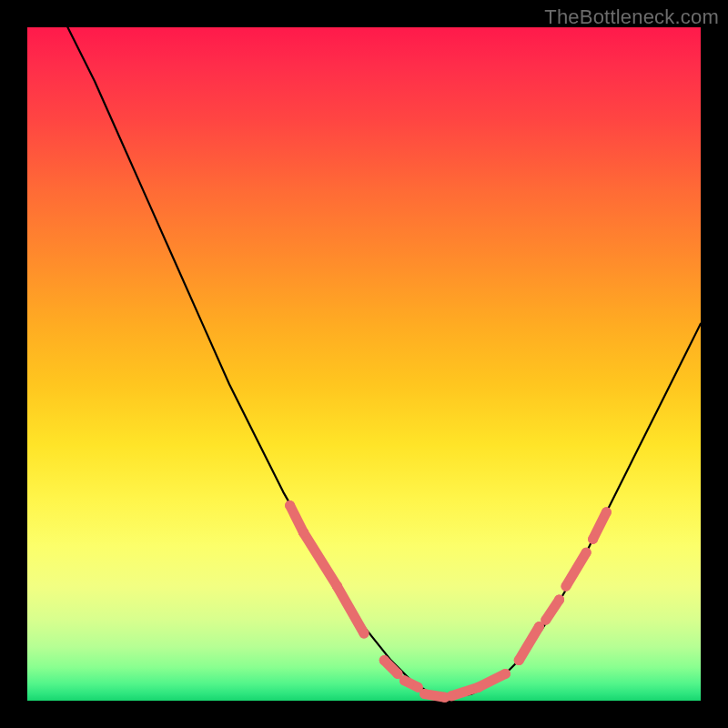 The height and width of the screenshot is (728, 728). Describe the element at coordinates (519, 661) in the screenshot. I see `right-cluster-2-dot` at that location.